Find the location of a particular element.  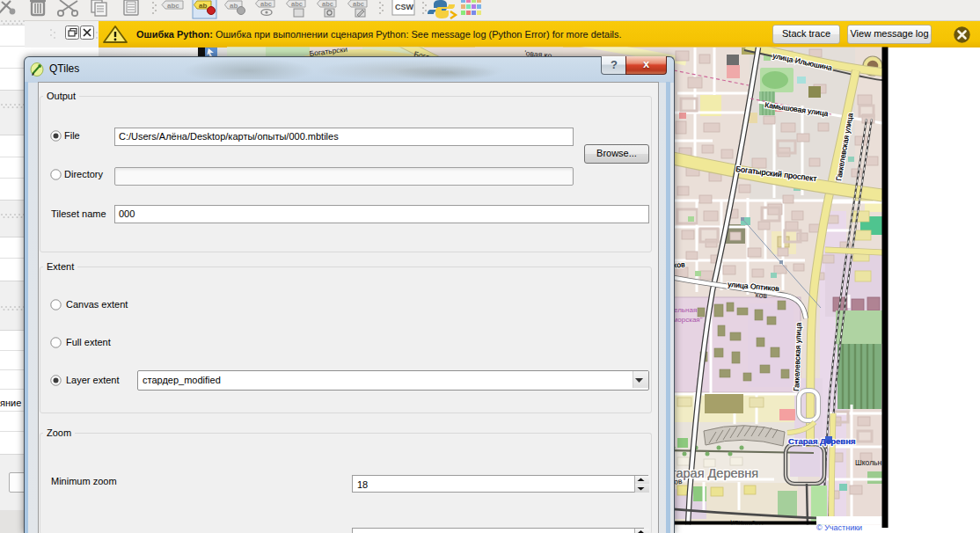

svg-text: тарая Деревня is located at coordinates (714, 473).